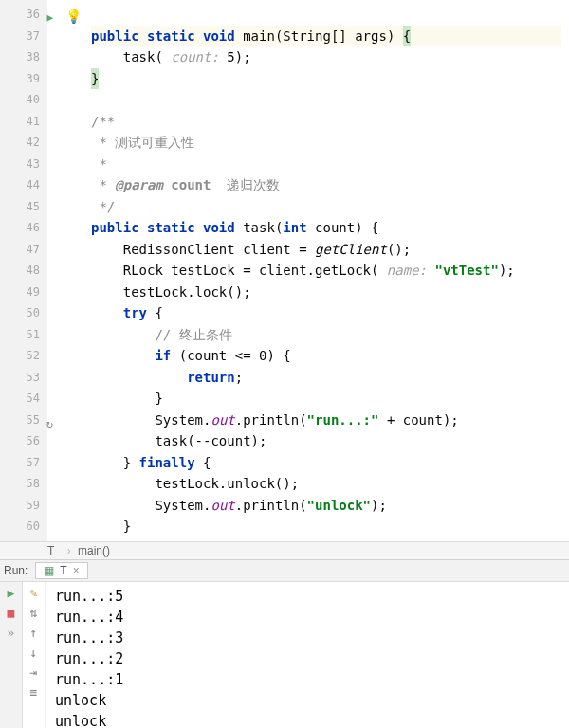 Image resolution: width=569 pixels, height=728 pixels. What do you see at coordinates (11, 612) in the screenshot?
I see `stop-icon: ■` at bounding box center [11, 612].